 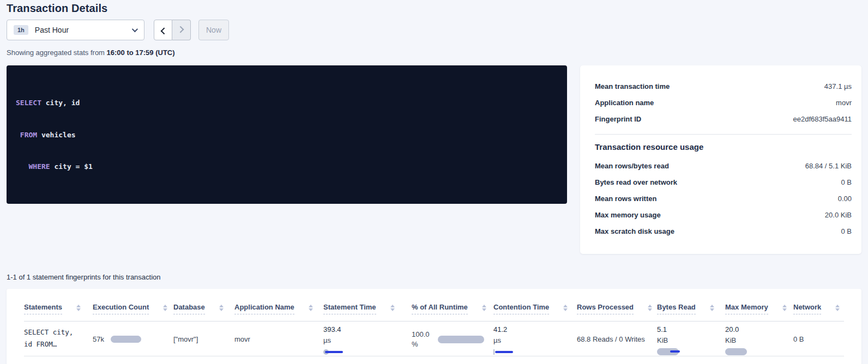 I want to click on resource-row-max-memory-usage: Max memory usage 20.0 KiB, so click(x=723, y=215).